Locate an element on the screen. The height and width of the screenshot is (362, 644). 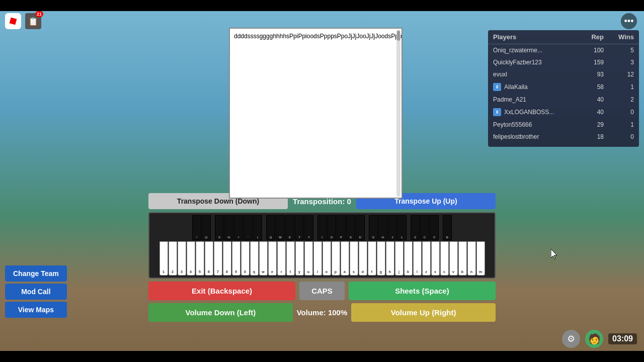
black-piano-key: % is located at coordinates (229, 228).